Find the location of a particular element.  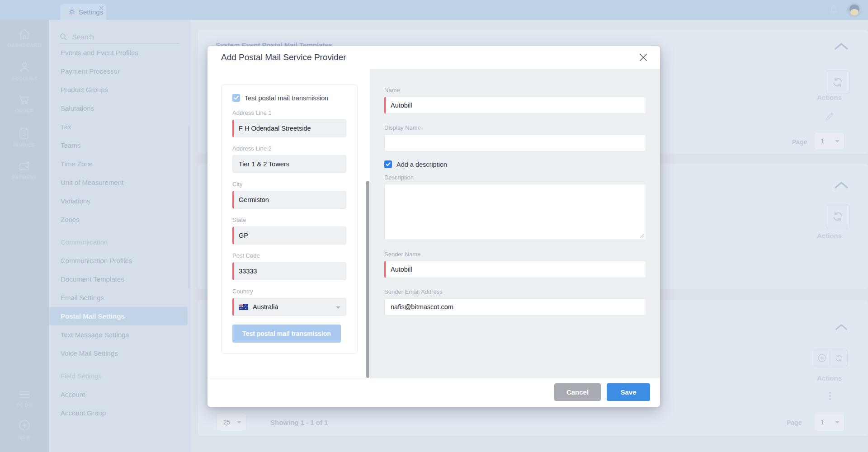

sidebar-item-dashboard: DASHBOARD is located at coordinates (24, 38).